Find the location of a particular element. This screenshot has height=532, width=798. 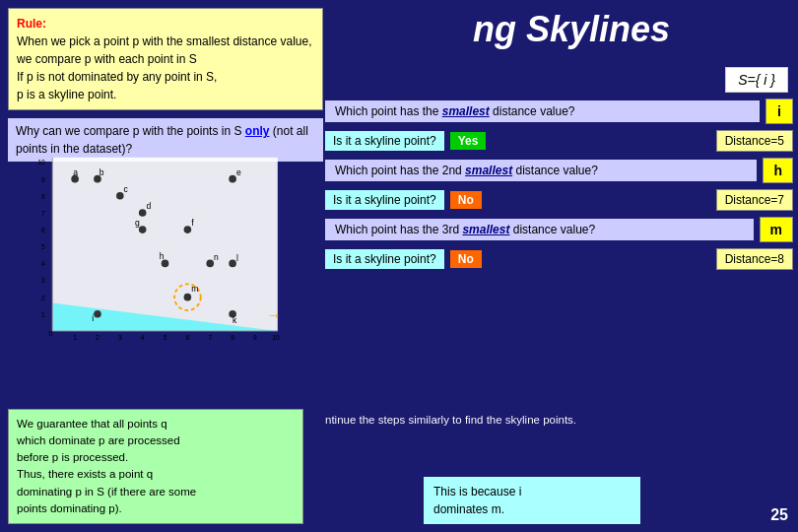

answer-3: m is located at coordinates (776, 230).